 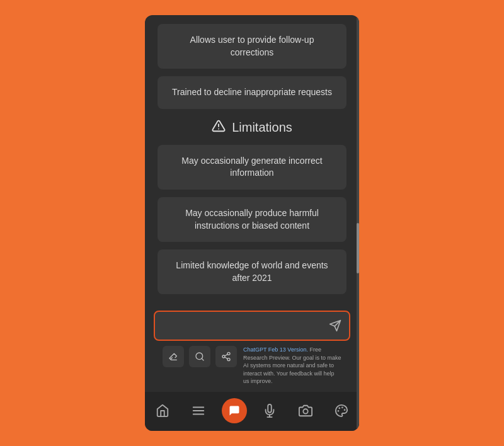 I want to click on search-icon, so click(x=200, y=357).